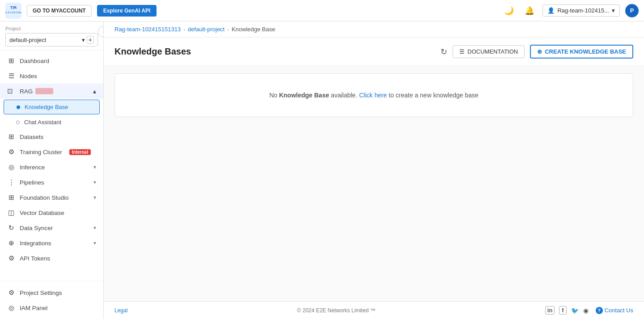  I want to click on iam-panel-icon: ◎, so click(11, 308).